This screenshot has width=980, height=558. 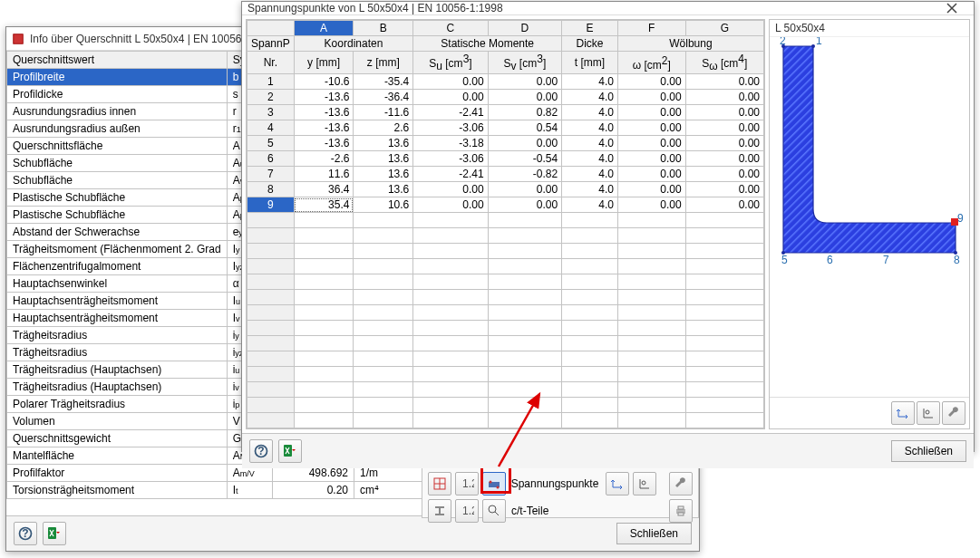 I want to click on stresspoint-row: 6-2.613.6-3.06-0.544.00.000.00, so click(x=506, y=159).